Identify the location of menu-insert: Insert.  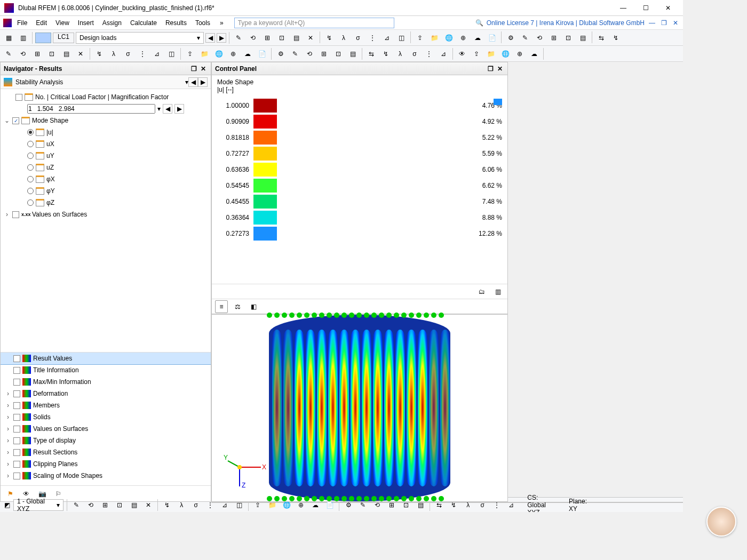
(86, 23).